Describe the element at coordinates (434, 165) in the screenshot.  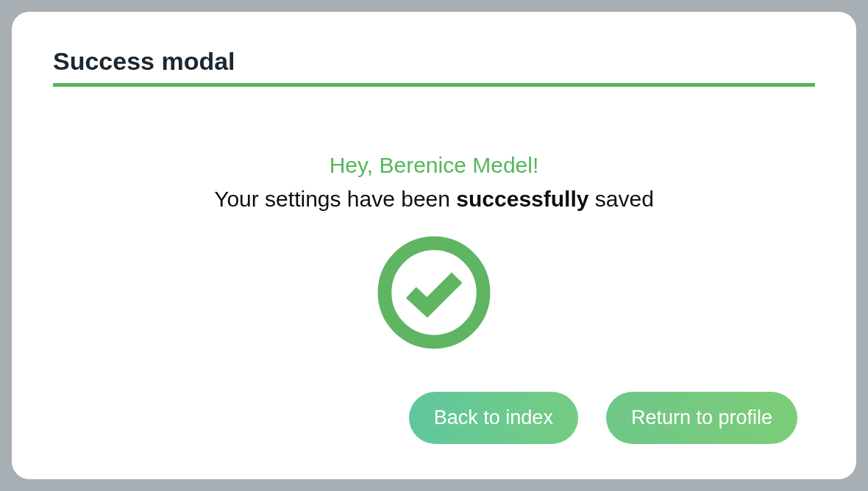
I see `greeting-text: Hey, Berenice Medel!` at that location.